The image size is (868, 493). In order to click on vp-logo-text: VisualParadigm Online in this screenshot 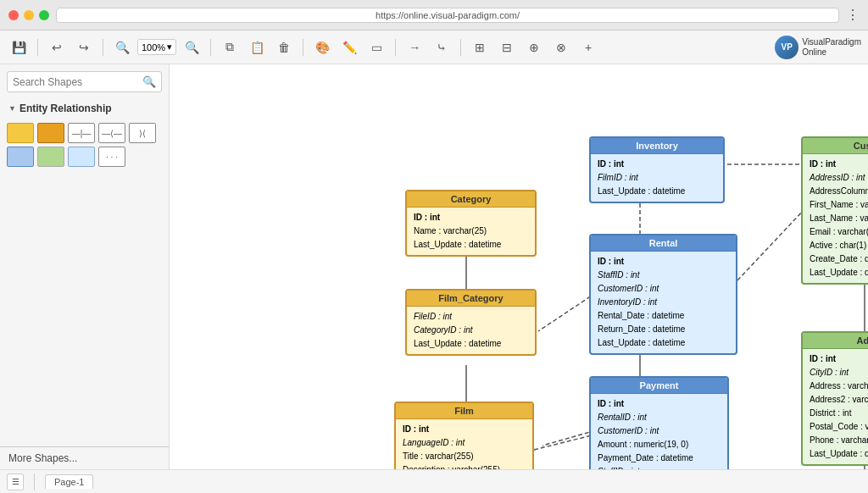, I will do `click(832, 47)`.